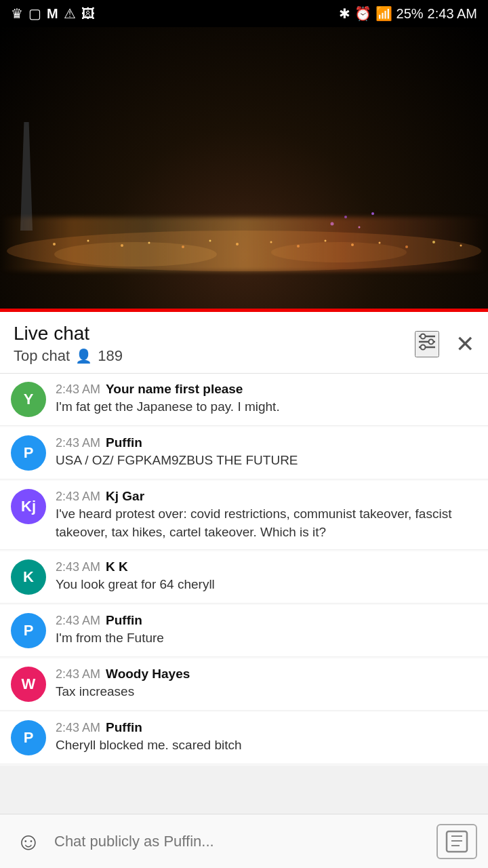  Describe the element at coordinates (28, 842) in the screenshot. I see `emoji-icon: ☺` at that location.